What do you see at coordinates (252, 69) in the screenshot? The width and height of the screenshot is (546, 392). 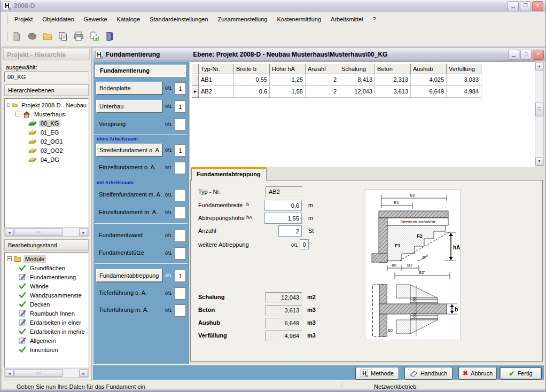 I see `column-header: Breite b` at bounding box center [252, 69].